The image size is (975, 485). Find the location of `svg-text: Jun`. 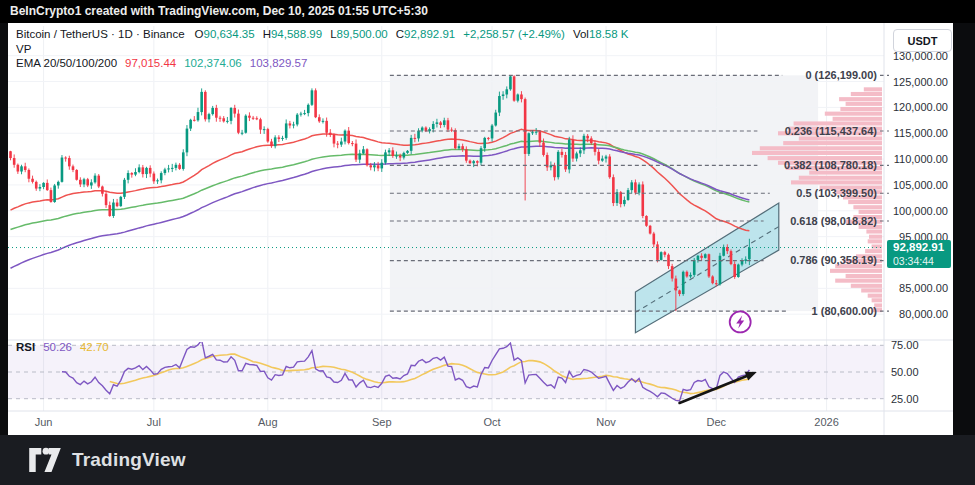

svg-text: Jun is located at coordinates (44, 422).